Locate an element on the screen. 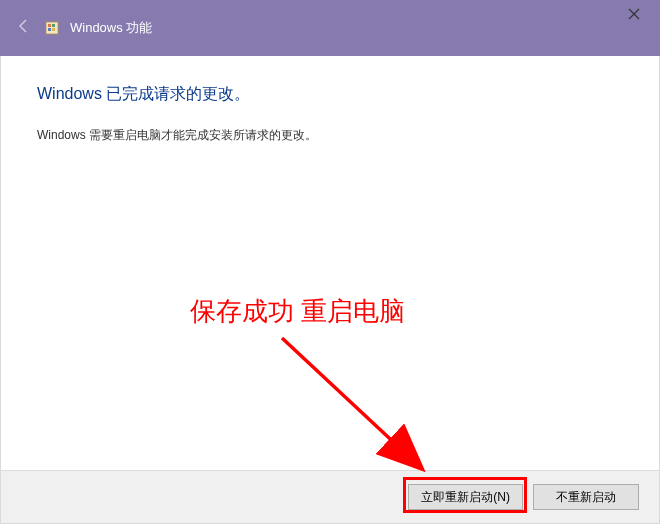  titlebar: Windows 功能 is located at coordinates (330, 28).